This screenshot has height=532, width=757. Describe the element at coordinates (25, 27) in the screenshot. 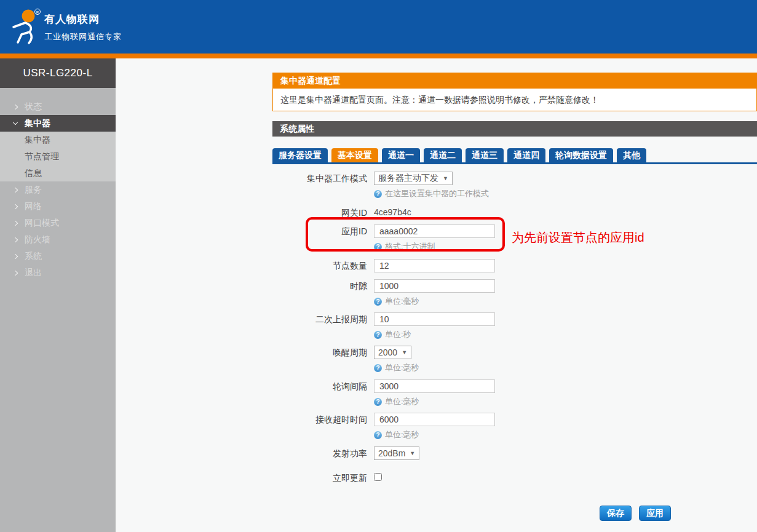

I see `brand-logo-person-icon: R` at that location.